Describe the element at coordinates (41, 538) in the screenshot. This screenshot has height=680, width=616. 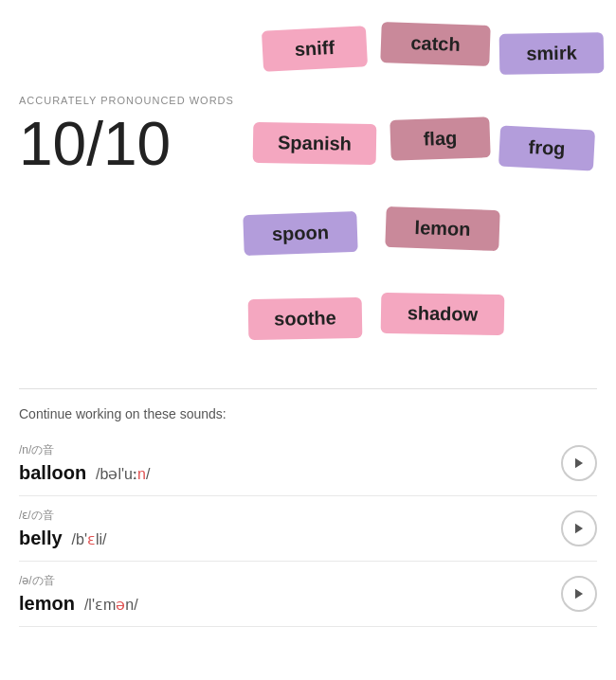
I see `sound-word: belly` at that location.